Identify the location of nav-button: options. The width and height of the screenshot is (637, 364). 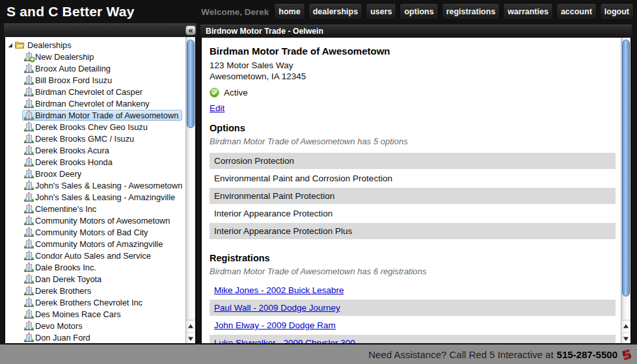
(419, 12).